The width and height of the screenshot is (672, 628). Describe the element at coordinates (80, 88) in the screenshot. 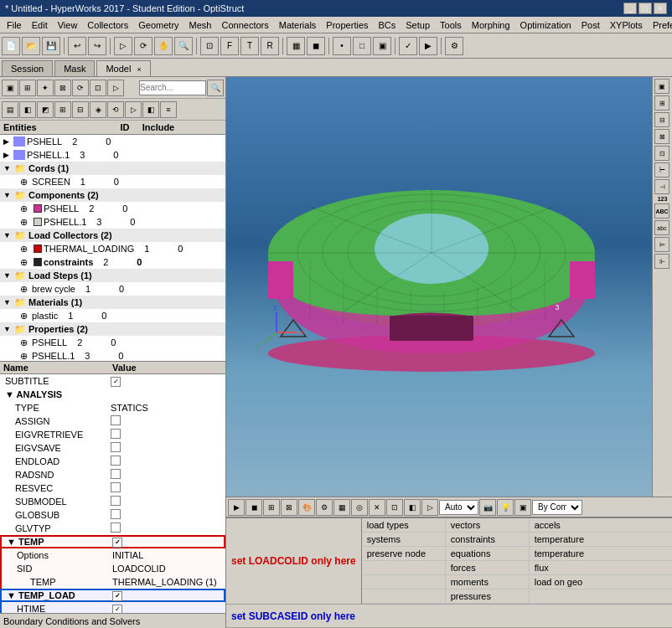

I see `sec-btn-5: ⟳` at that location.